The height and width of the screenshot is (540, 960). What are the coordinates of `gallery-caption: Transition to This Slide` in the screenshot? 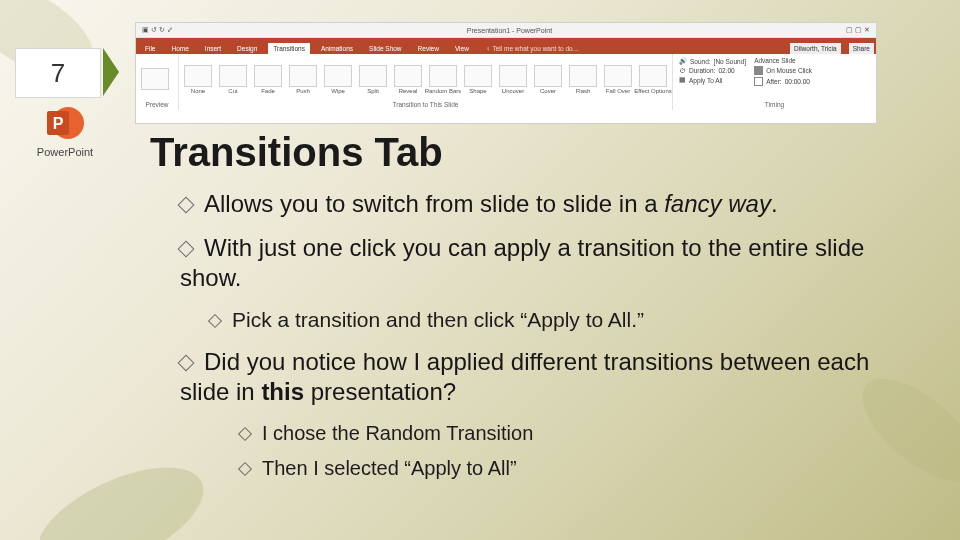 It's located at (426, 104).